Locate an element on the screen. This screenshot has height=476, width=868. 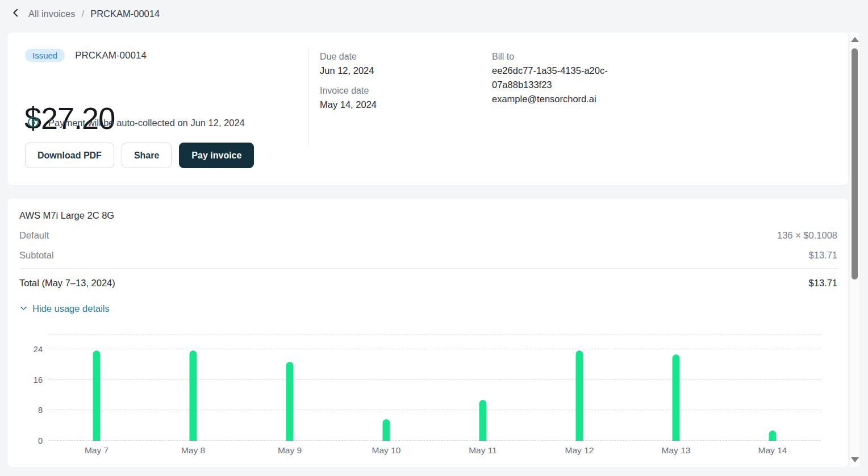
total-label: Total (May 7–13, 2024) is located at coordinates (67, 283).